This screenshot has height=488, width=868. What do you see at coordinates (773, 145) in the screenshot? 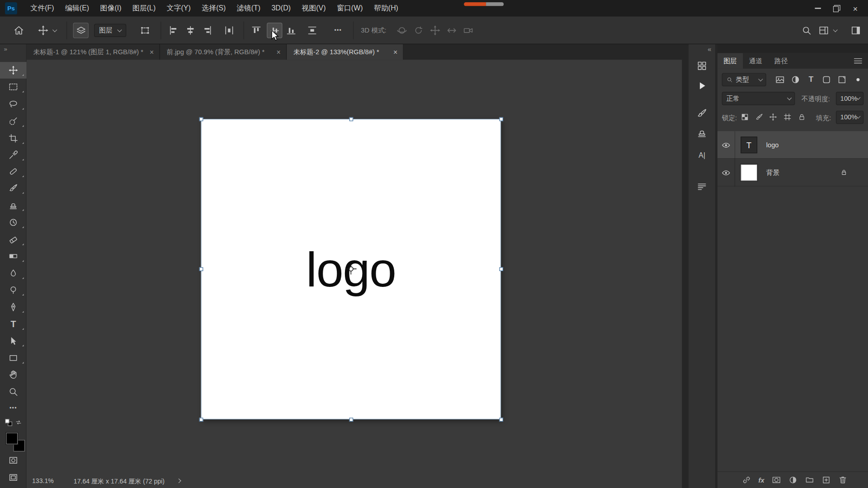
I see `layer-name-logo: logo` at bounding box center [773, 145].